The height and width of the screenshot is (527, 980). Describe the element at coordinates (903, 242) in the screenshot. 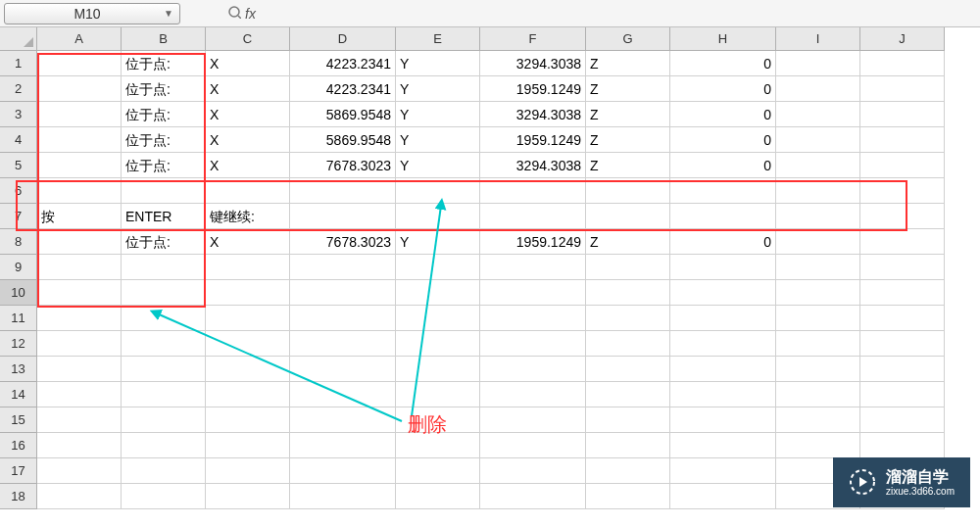

I see `cell-J8` at that location.